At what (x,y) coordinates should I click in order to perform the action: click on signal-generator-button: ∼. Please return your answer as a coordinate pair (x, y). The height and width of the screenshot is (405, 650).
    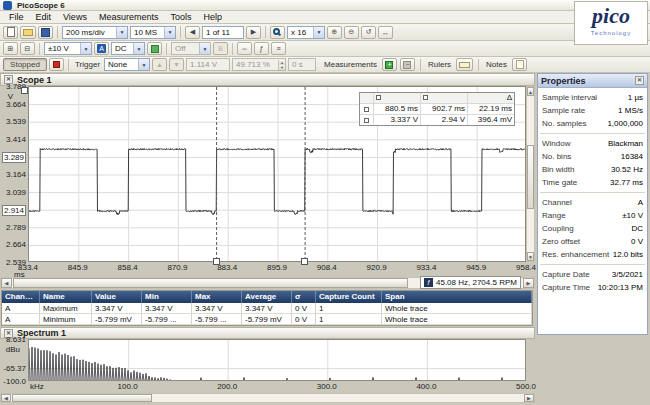
    Looking at the image, I should click on (244, 48).